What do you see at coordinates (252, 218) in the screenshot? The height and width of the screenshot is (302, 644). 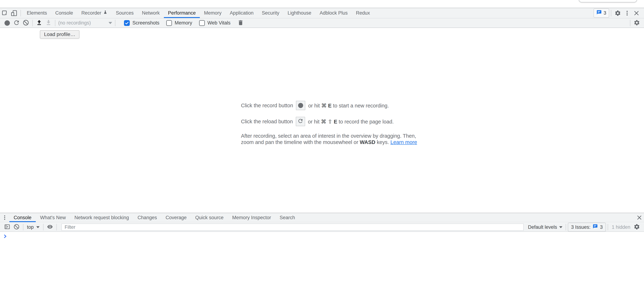 I see `drawer-tab-memory-inspector: Memory Inspector` at bounding box center [252, 218].